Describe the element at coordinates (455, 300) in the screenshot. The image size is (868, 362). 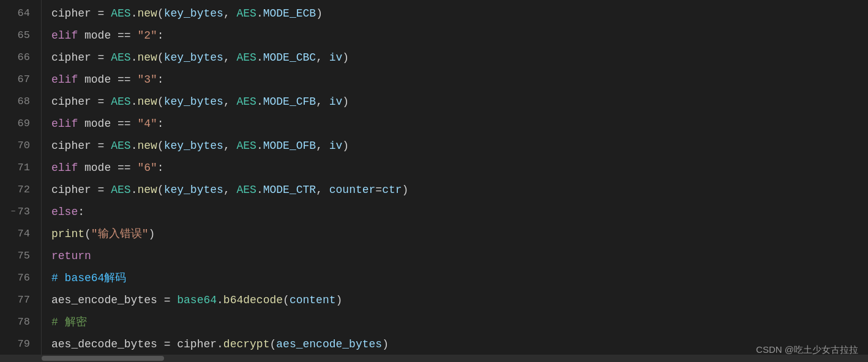
I see `code-line: aes_encode_bytes = base64.b64decode(cont…` at that location.